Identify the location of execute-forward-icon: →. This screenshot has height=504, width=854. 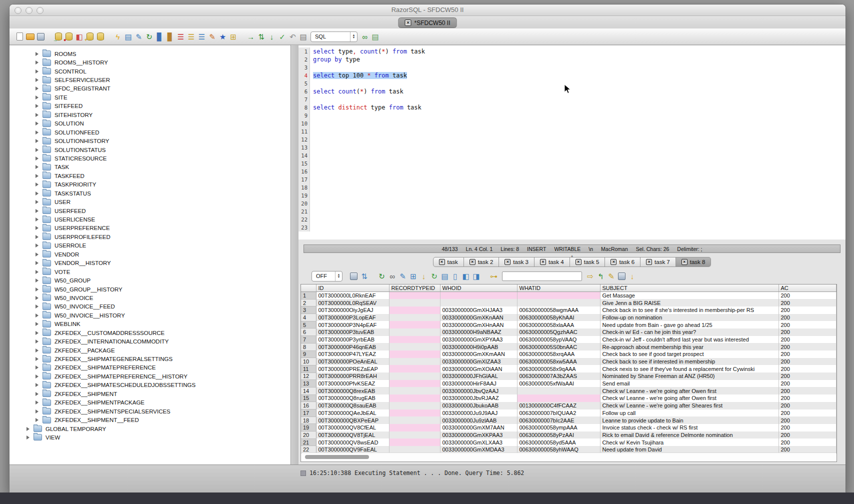
(251, 37).